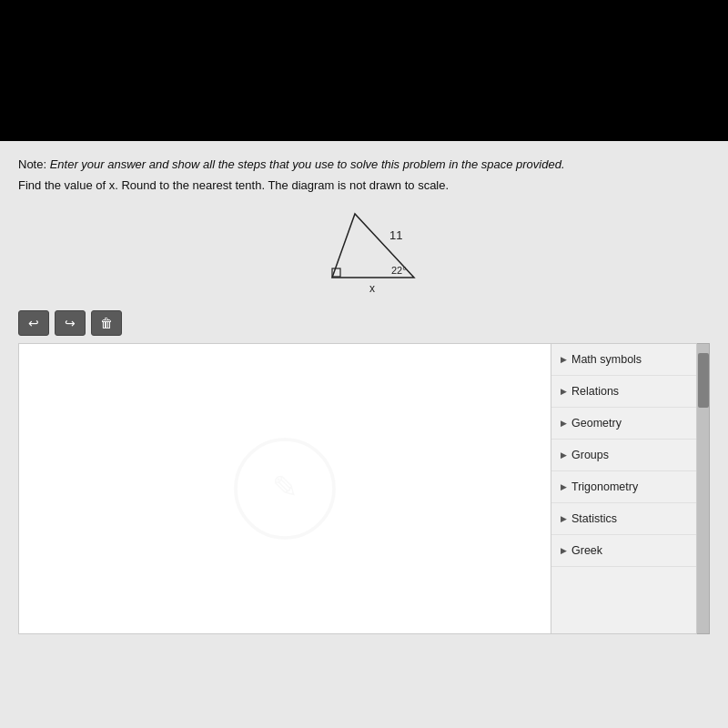  What do you see at coordinates (624, 519) in the screenshot?
I see `sidebar-item-statistics: ▶Statistics` at bounding box center [624, 519].